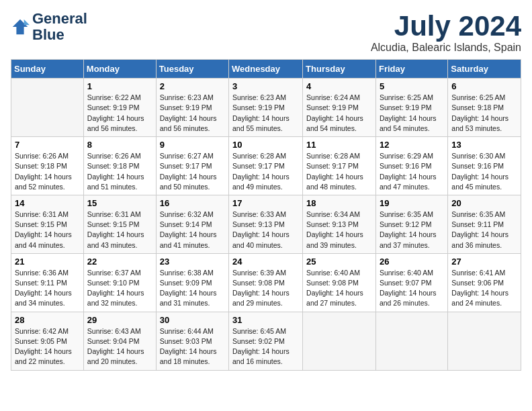  Describe the element at coordinates (411, 282) in the screenshot. I see `calendar-cell: 26Sunrise: 6:40 AMSunset: 9:07 PMDayligh…` at that location.